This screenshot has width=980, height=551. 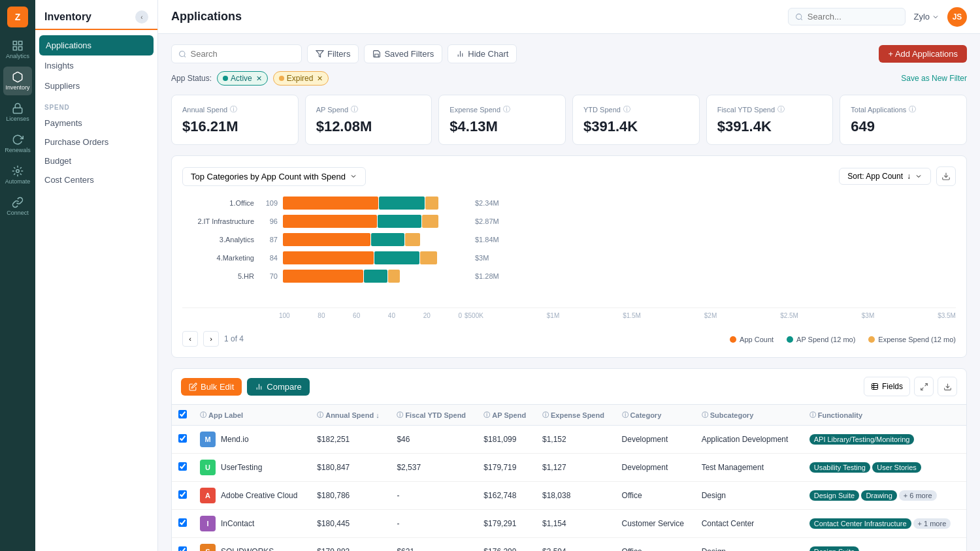 What do you see at coordinates (211, 339) in the screenshot?
I see `chart-next-button: ›` at bounding box center [211, 339].